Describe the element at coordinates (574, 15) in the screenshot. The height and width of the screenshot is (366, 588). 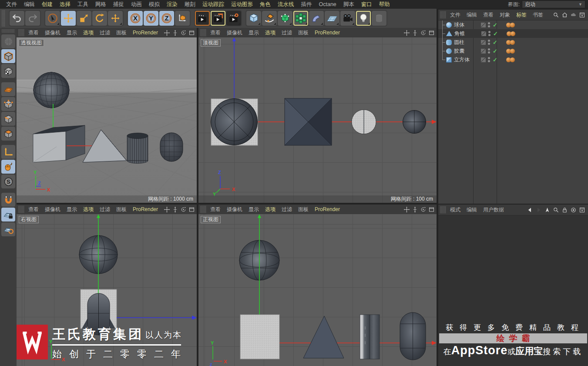
I see `cloud-icon` at that location.